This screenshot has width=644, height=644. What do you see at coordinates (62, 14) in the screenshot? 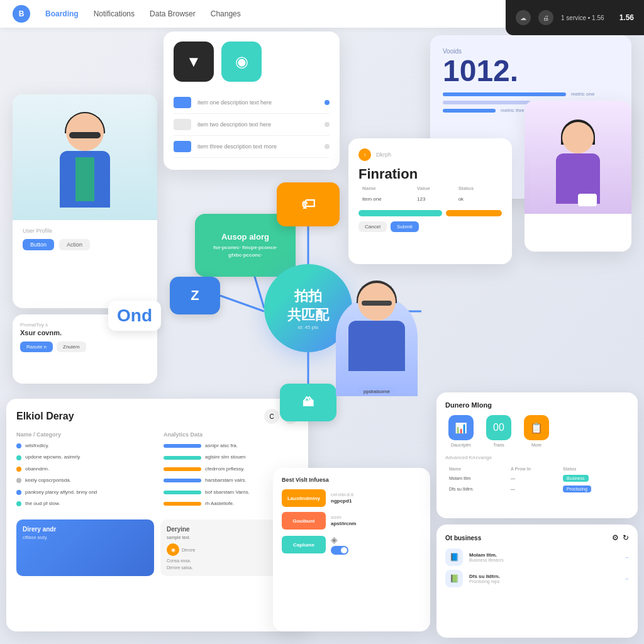
I see `nav-item-boarding: Boarding` at bounding box center [62, 14].